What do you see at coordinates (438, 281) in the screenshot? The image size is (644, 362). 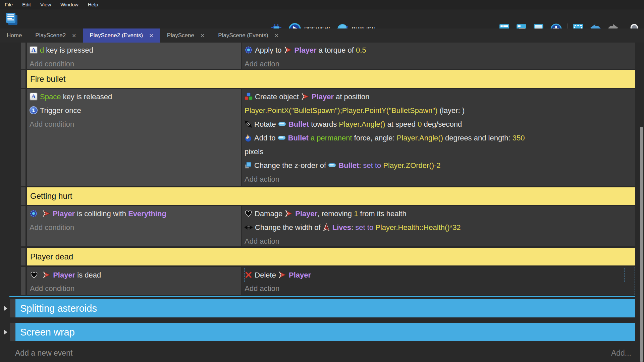 I see `actions-cell: Delete Player Add action` at bounding box center [438, 281].